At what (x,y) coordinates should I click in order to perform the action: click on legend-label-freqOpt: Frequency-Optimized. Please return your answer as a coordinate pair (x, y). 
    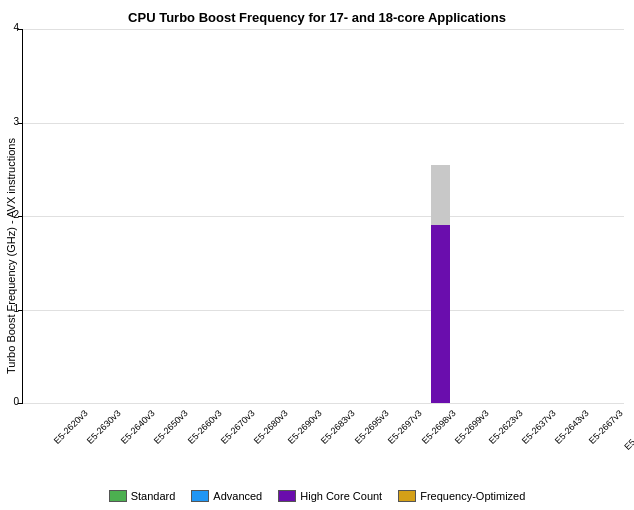
    Looking at the image, I should click on (472, 496).